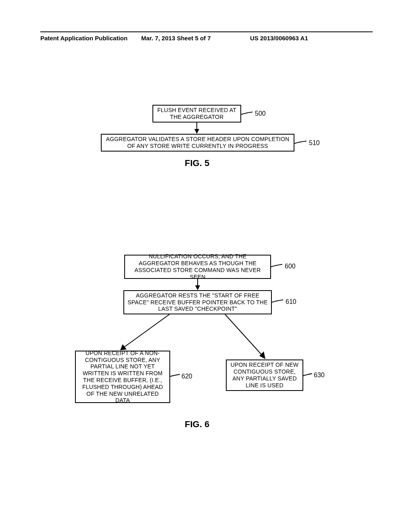 Image resolution: width=413 pixels, height=532 pixels. I want to click on fig6-box-620: UPON RECEIPT OF A NON-CONTIGUOUS STORE, …, so click(123, 377).